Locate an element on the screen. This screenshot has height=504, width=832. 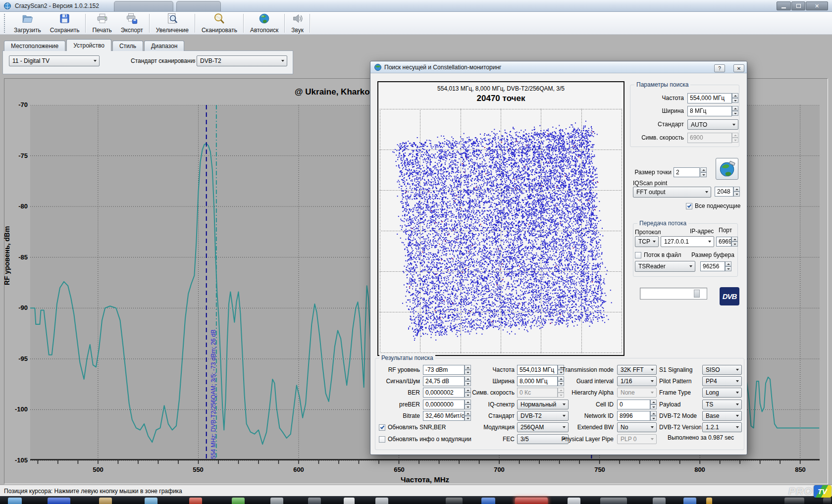
taskbar-light-app is located at coordinates (574, 501).